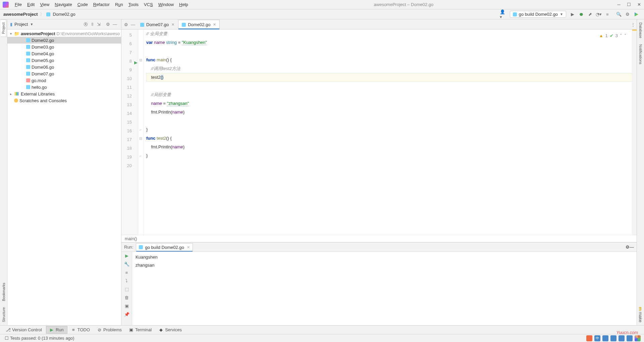 This screenshot has height=342, width=644. Describe the element at coordinates (581, 14) in the screenshot. I see `debug-button` at that location.